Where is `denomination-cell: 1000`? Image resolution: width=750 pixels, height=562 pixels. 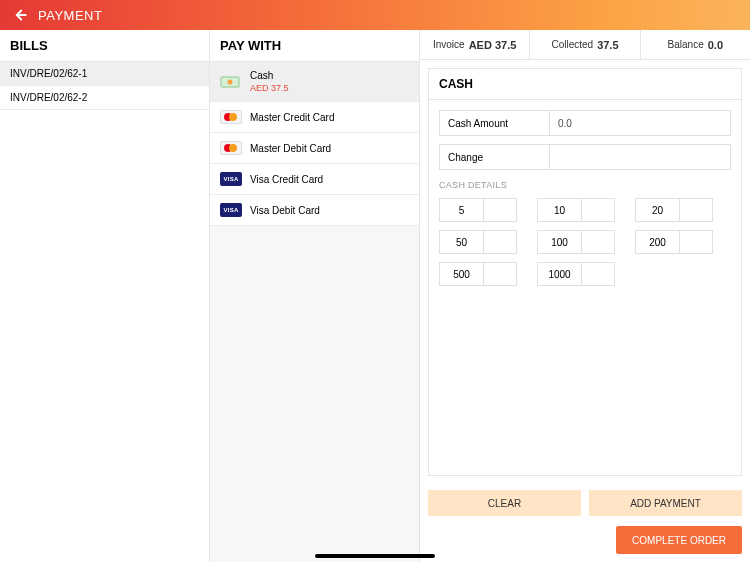 denomination-cell: 1000 is located at coordinates (576, 274).